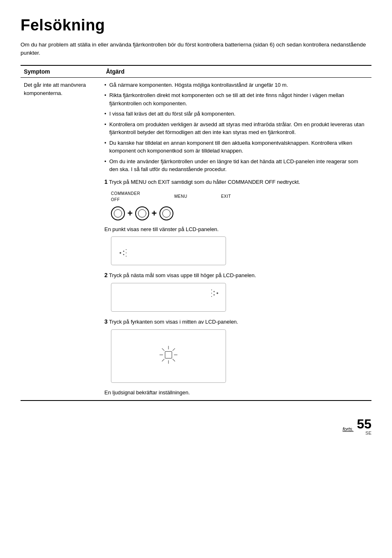 This screenshot has height=558, width=392. What do you see at coordinates (236, 229) in the screenshot?
I see `lcd1-caption: En punkt visas nere till vänster på LCD-…` at bounding box center [236, 229].